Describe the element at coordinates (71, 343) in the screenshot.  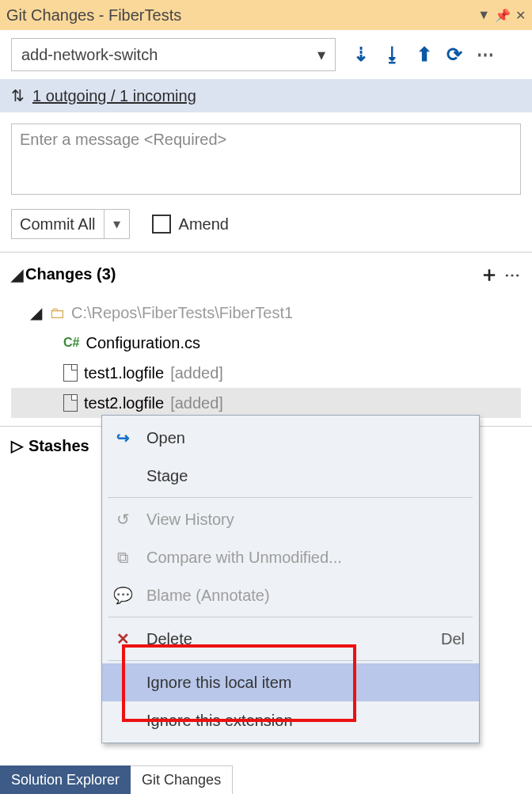
I see `csharp-icon: C#` at that location.